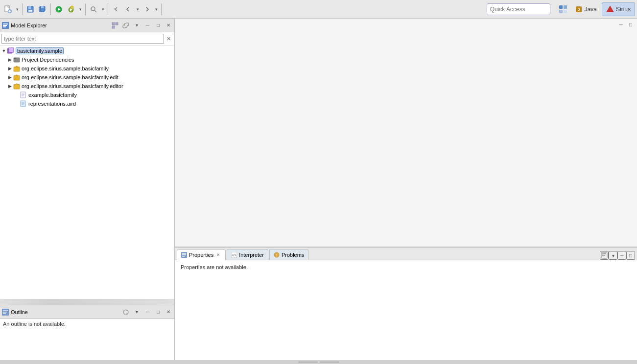 This screenshot has width=637, height=364. I want to click on java-perspective-button: J Java, so click(586, 9).